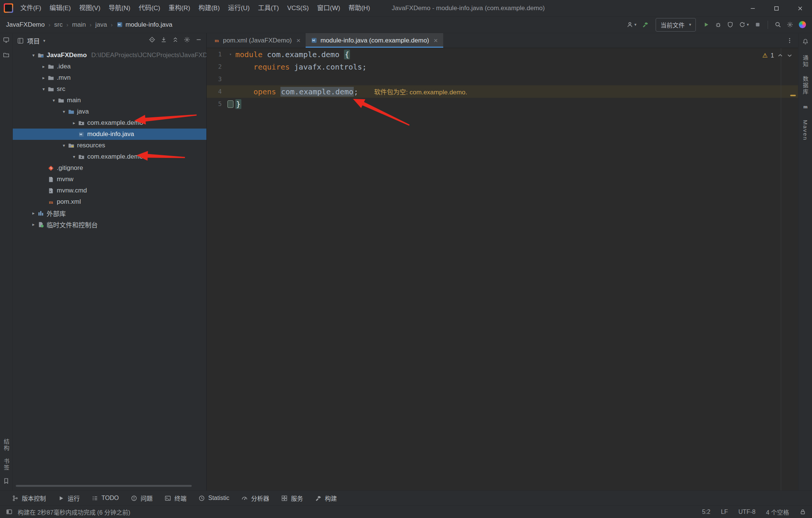 The width and height of the screenshot is (812, 518). What do you see at coordinates (44, 41) in the screenshot?
I see `chevron-down-icon: ▾` at bounding box center [44, 41].